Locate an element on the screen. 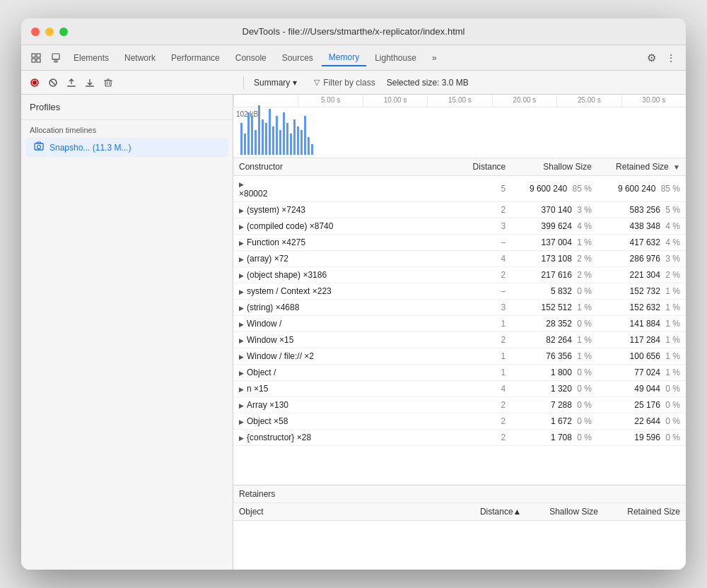  filter-label: Filter by class is located at coordinates (349, 83).